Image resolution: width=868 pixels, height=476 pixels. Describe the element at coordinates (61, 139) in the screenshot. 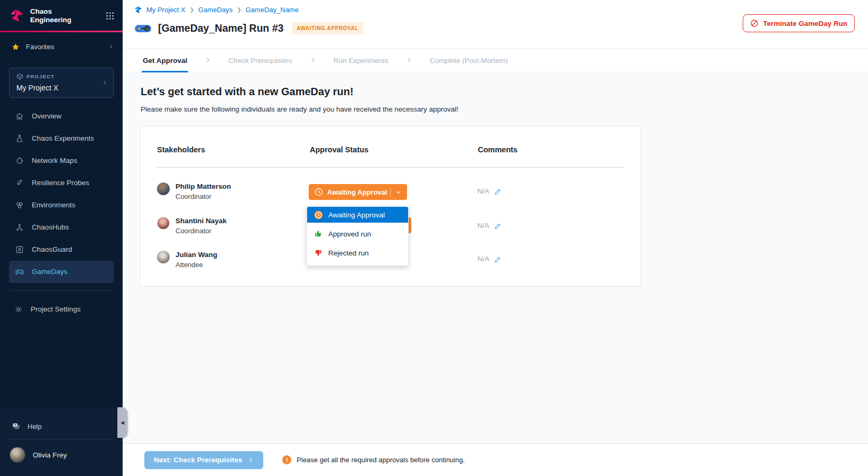

I see `sidebar-item-chaos-experiments: Chaos Experiments` at that location.